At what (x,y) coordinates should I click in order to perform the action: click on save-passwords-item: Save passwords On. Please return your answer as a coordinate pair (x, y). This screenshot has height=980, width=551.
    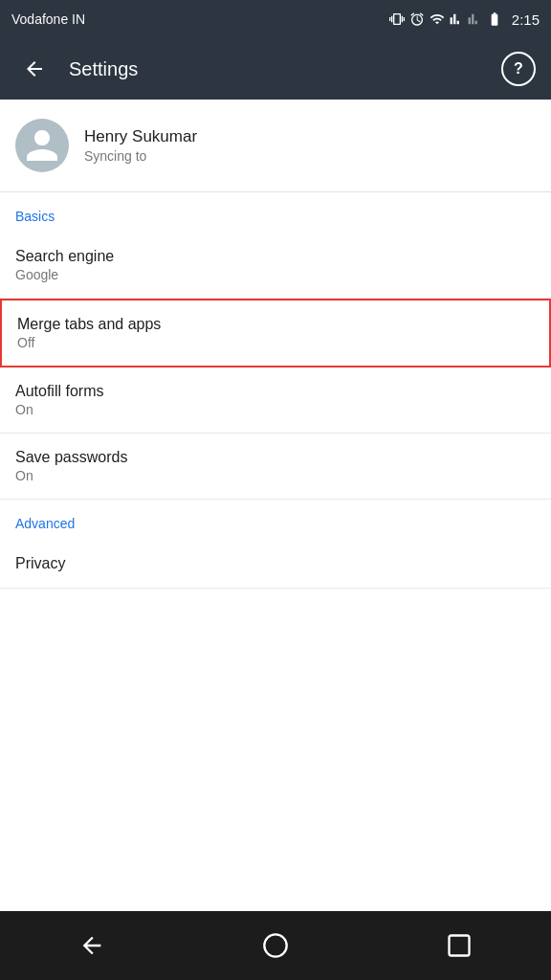
    Looking at the image, I should click on (276, 467).